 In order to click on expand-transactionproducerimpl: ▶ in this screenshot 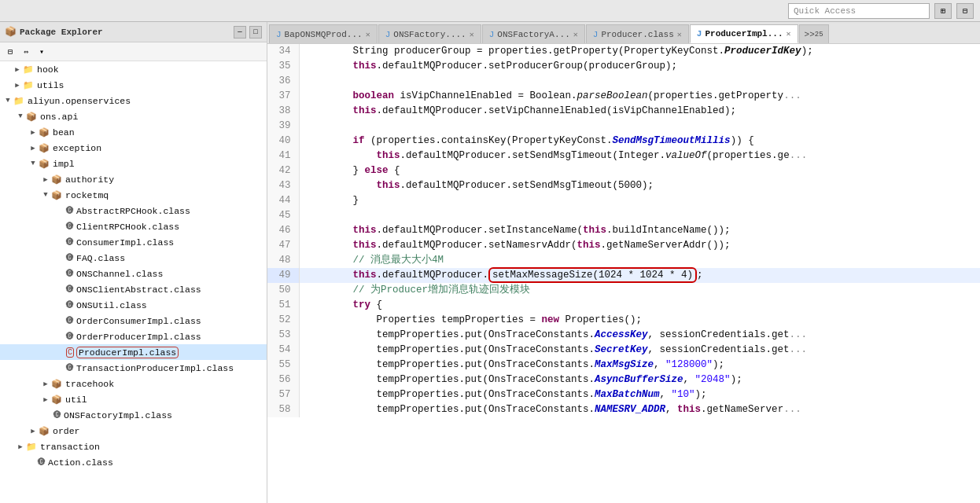, I will do `click(61, 368)`.